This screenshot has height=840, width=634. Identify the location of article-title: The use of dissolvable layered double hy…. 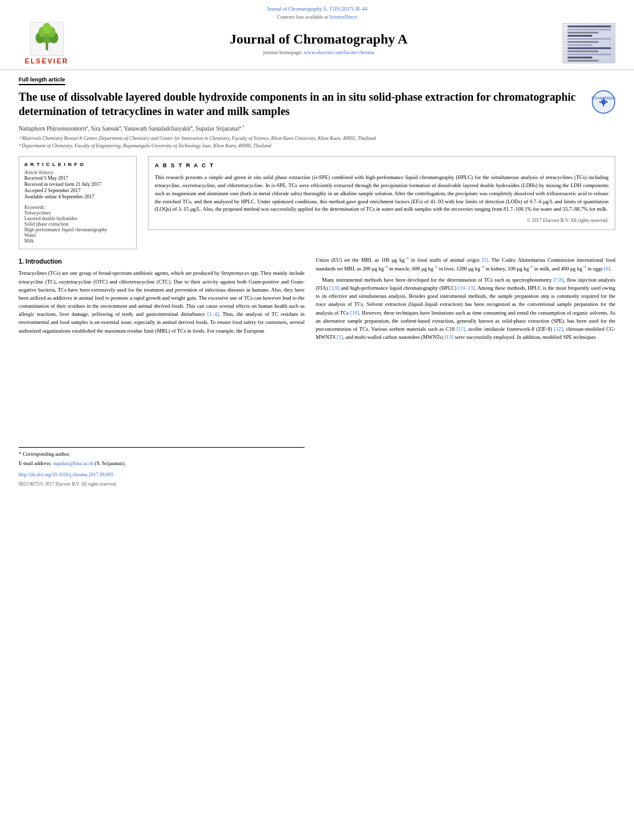
(305, 104).